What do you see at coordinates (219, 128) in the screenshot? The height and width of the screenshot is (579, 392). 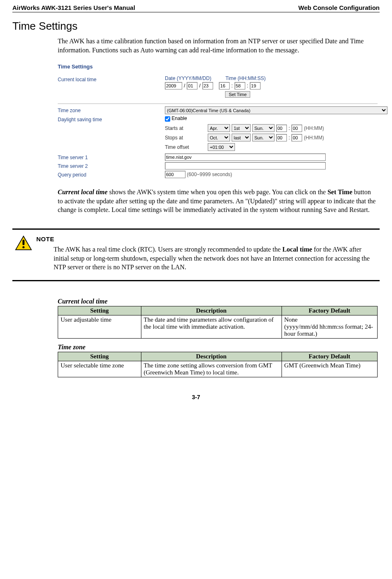 I see `start-month-select: Apr.` at bounding box center [219, 128].